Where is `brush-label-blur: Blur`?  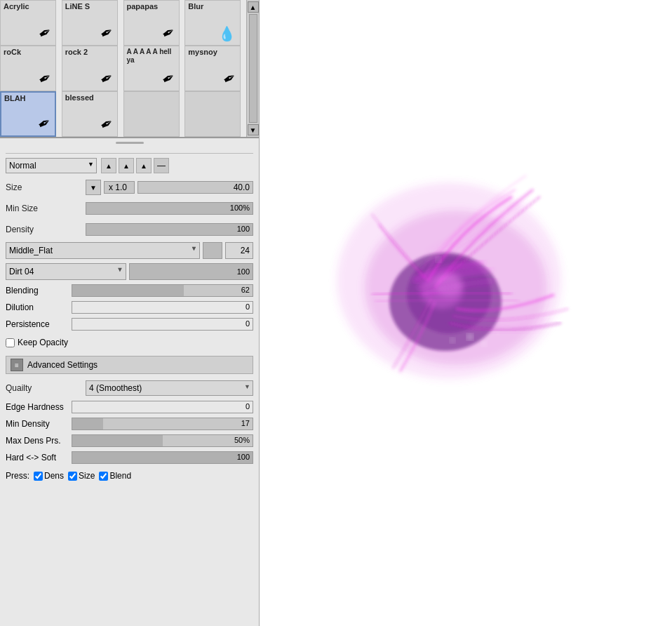
brush-label-blur: Blur is located at coordinates (196, 6).